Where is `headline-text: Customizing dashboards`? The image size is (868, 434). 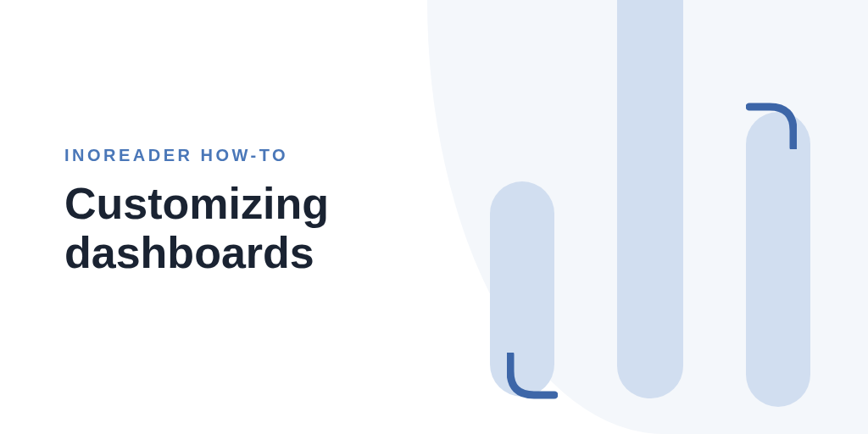
headline-text: Customizing dashboards is located at coordinates (197, 228).